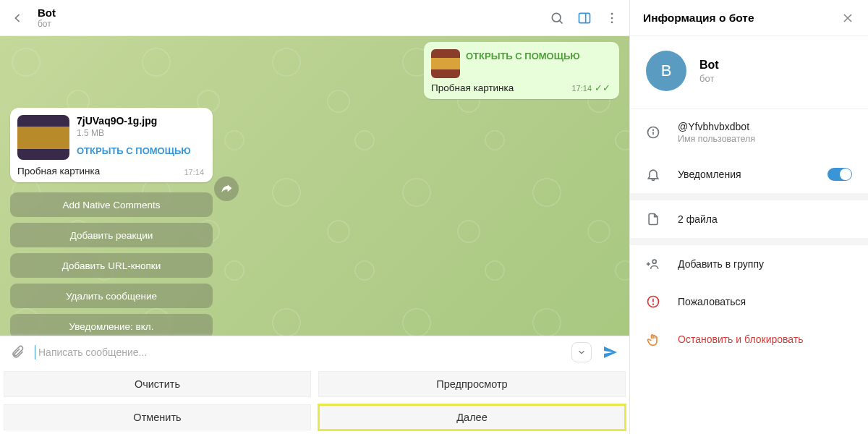 This screenshot has width=868, height=434. What do you see at coordinates (298, 352) in the screenshot?
I see `message-input` at bounding box center [298, 352].